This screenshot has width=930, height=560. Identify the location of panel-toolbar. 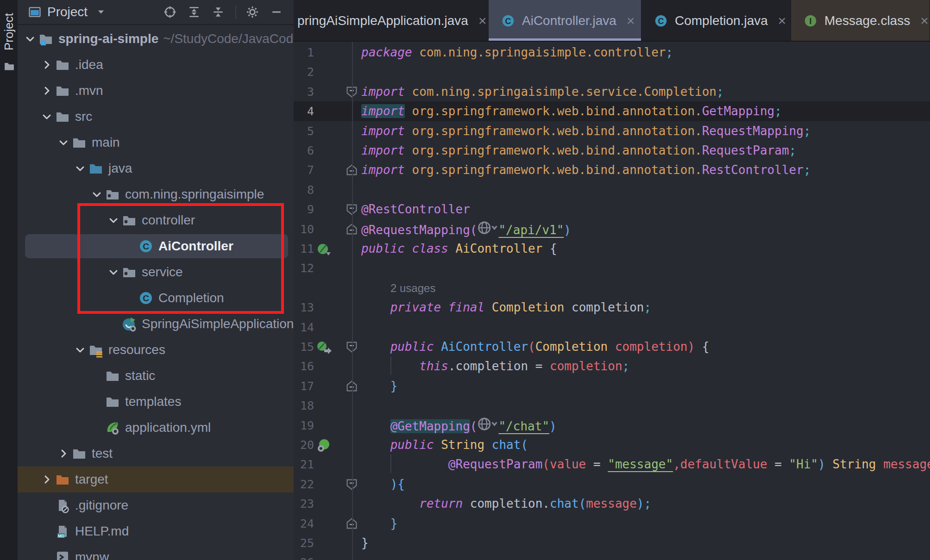
(228, 12).